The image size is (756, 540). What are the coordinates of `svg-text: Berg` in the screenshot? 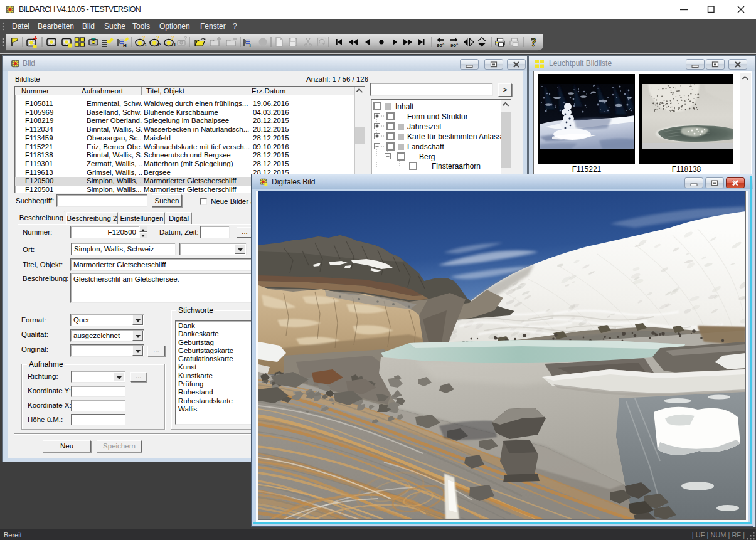 It's located at (427, 157).